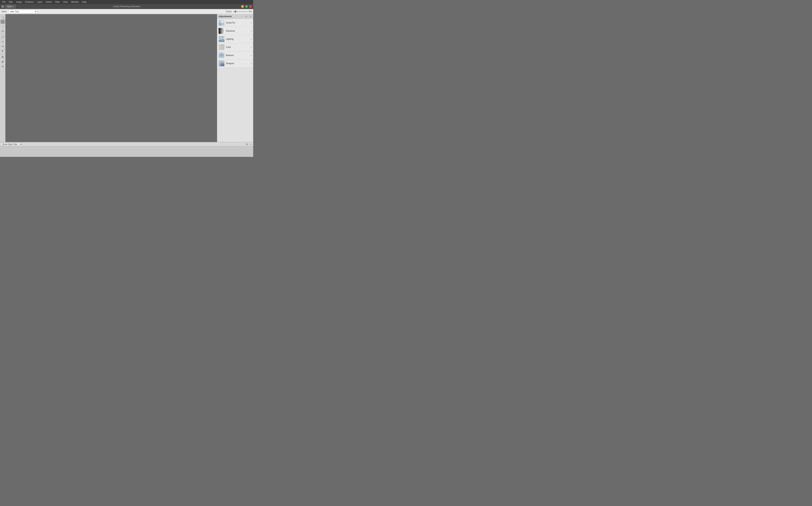 This screenshot has height=506, width=812. I want to click on adjustments-panel: Adjustments ✕, so click(235, 78).